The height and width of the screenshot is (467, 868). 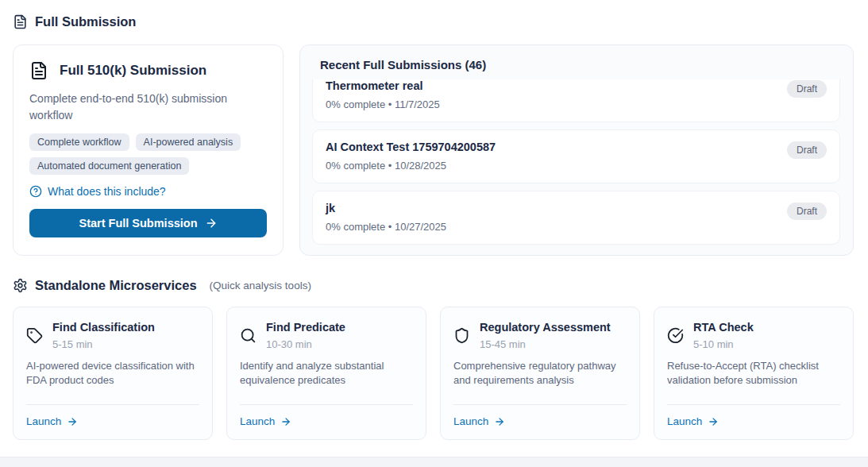 I want to click on launch-find-classification-link: Launch, so click(x=113, y=421).